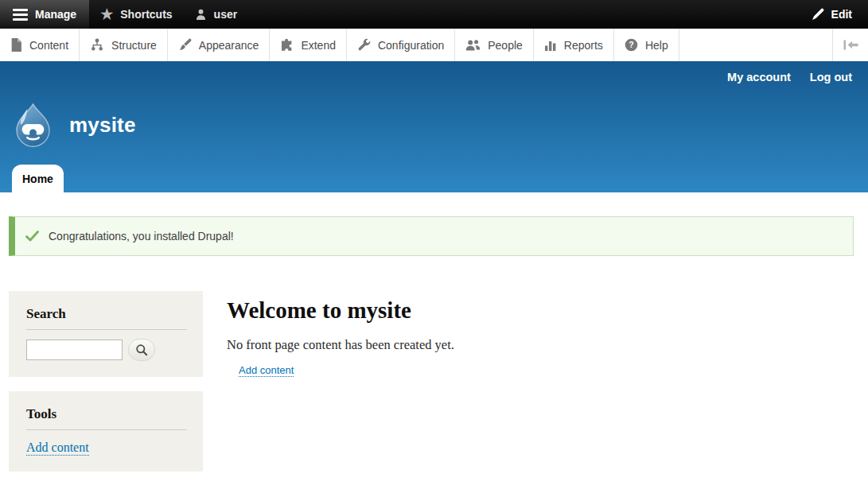  I want to click on sidebar-first: Search Tools Add content, so click(106, 388).